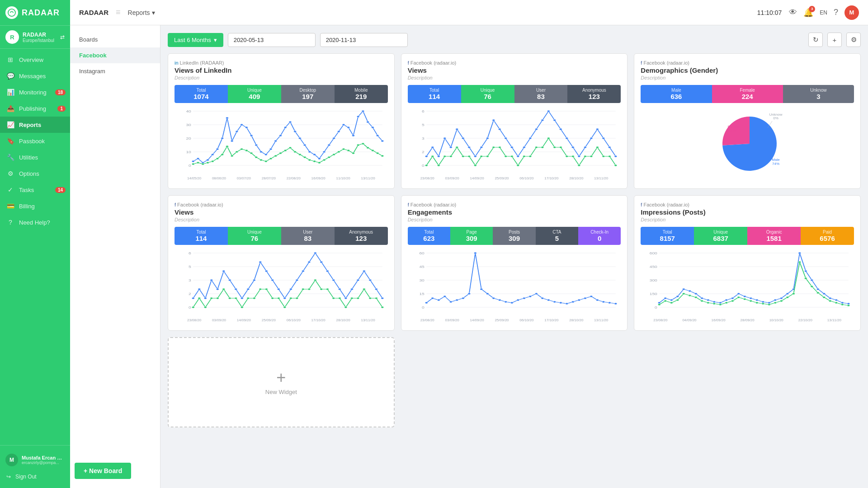 The image size is (868, 488). I want to click on header: RADAAR ≡ Reports ▾ 11:10:07 👁 🔔 3 EN ? M, so click(469, 13).